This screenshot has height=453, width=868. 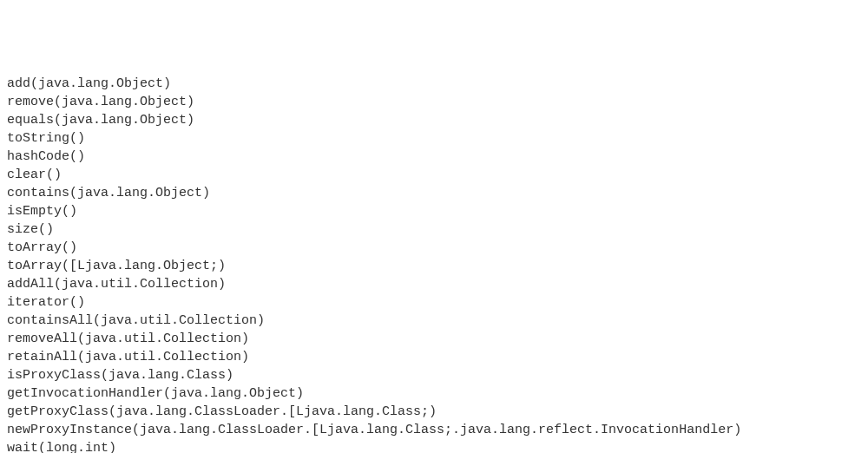 I want to click on method-signature: getProxyClass(java.lang.ClassLoader.[Lja…, so click(x=434, y=411).